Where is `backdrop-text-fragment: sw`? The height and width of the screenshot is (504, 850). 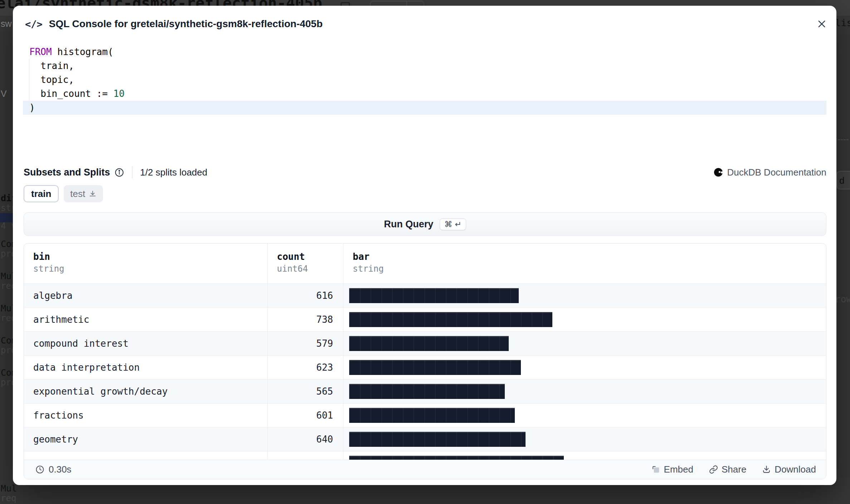 backdrop-text-fragment: sw is located at coordinates (6, 24).